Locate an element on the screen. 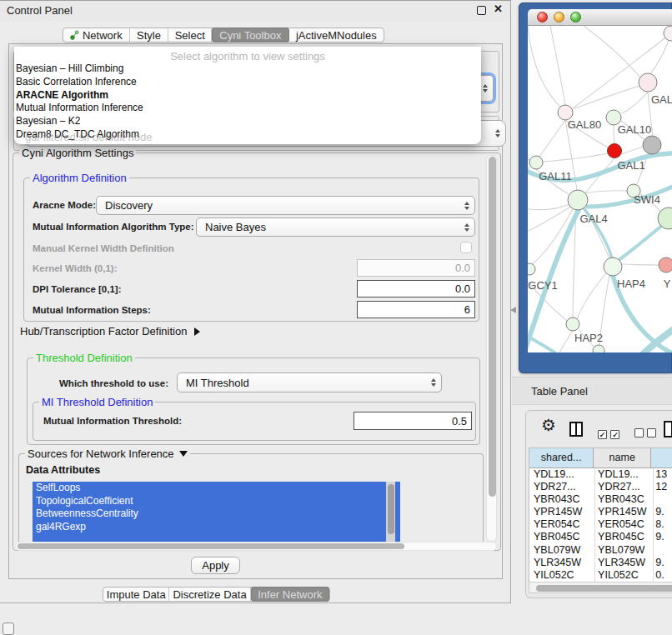  dropdown-item: Mutual Information Inference is located at coordinates (248, 108).